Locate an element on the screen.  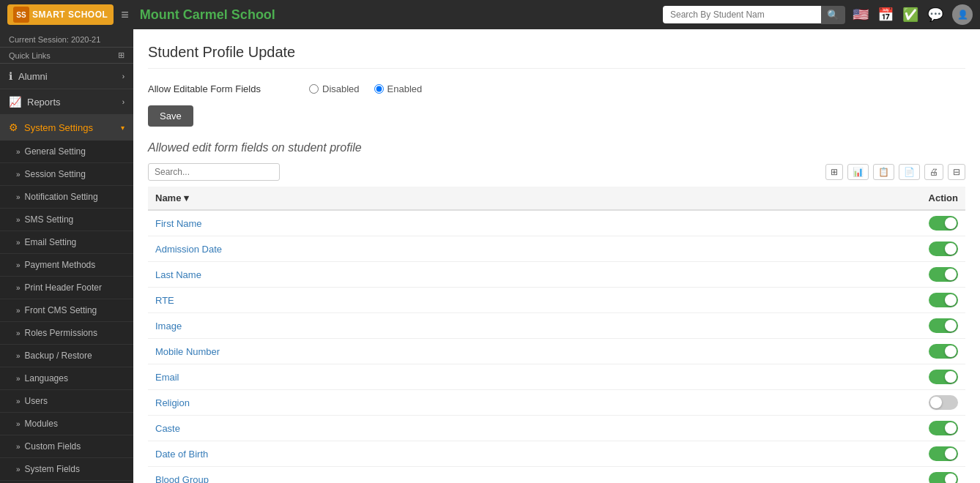
hamburger-icon: ≡ is located at coordinates (125, 15).